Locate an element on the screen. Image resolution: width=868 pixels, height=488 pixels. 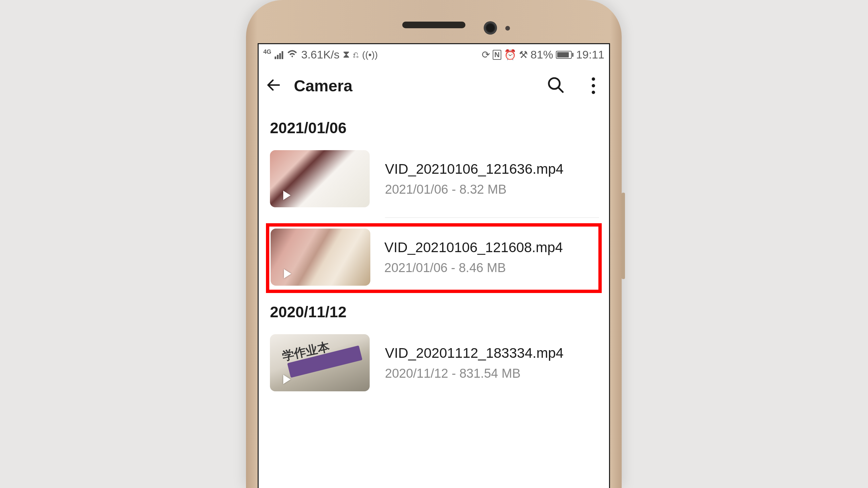
wifi-icon is located at coordinates (292, 55).